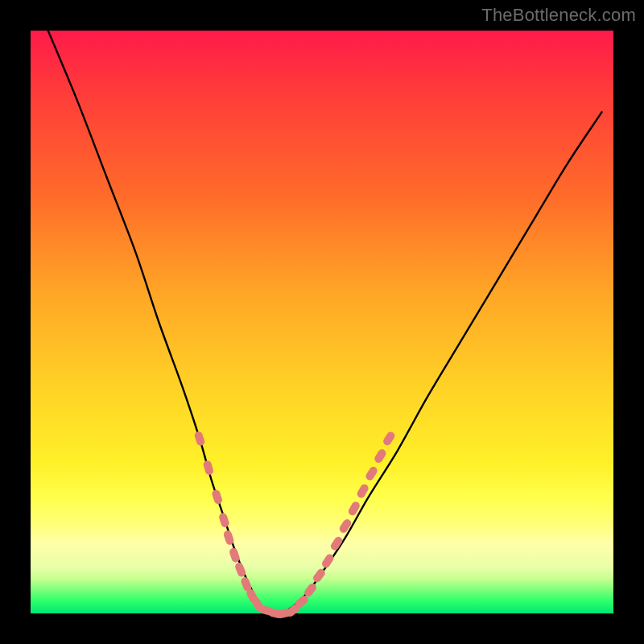 This screenshot has width=644, height=644. What do you see at coordinates (295, 525) in the screenshot?
I see `marker-group` at bounding box center [295, 525].